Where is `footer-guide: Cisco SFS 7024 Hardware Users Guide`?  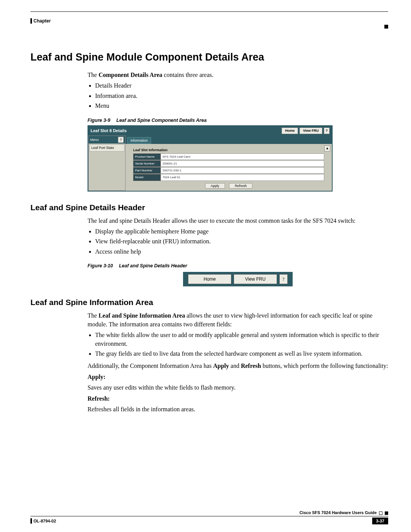 footer-guide: Cisco SFS 7024 Hardware Users Guide is located at coordinates (338, 513).